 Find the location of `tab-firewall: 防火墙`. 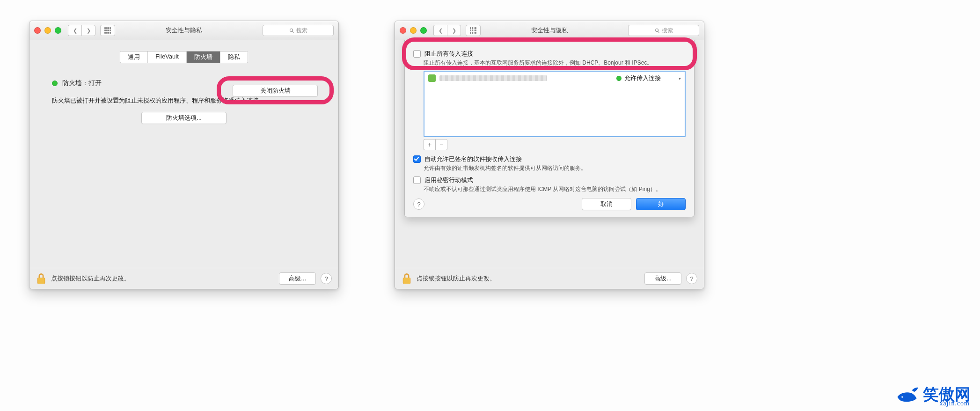

tab-firewall: 防火墙 is located at coordinates (204, 57).